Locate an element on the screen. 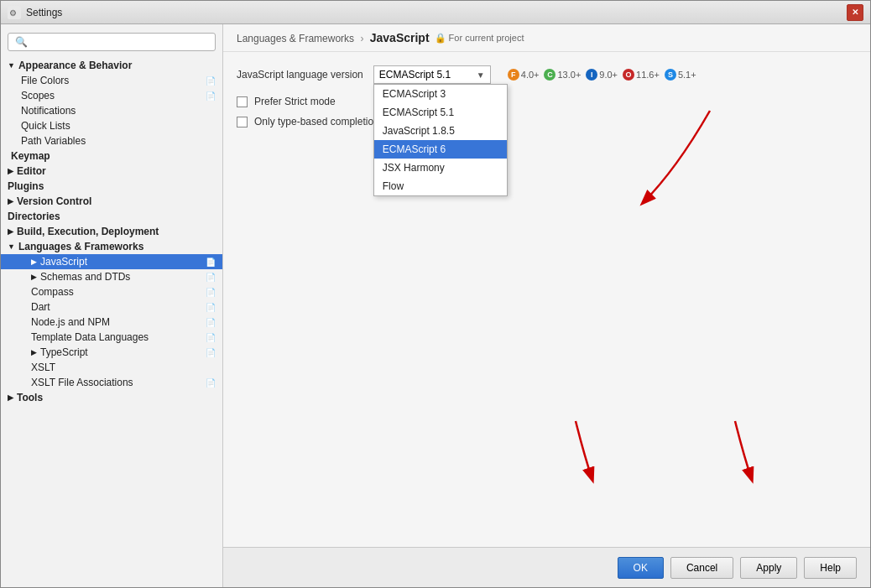 Image resolution: width=871 pixels, height=588 pixels. opera-icon: O is located at coordinates (628, 75).